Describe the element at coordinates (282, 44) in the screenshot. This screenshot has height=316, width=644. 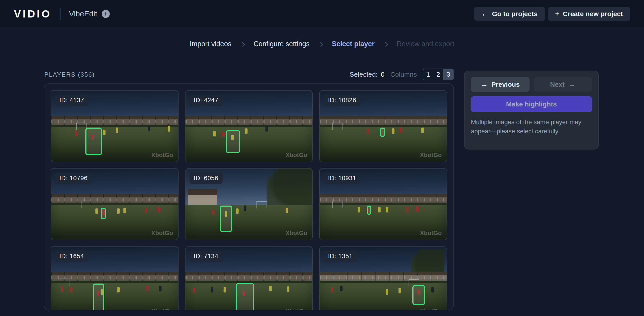
I see `step-configure-settings: Configure settings` at that location.